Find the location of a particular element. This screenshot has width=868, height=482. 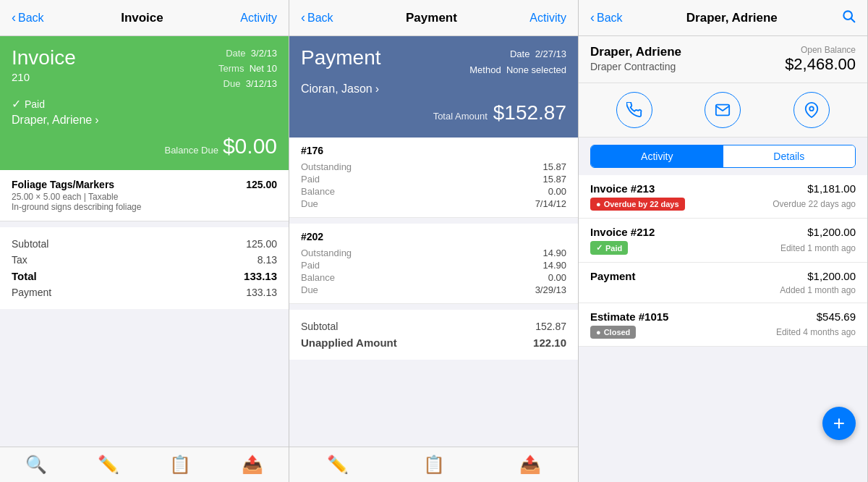

paid-check-icon: ✓ is located at coordinates (599, 248).